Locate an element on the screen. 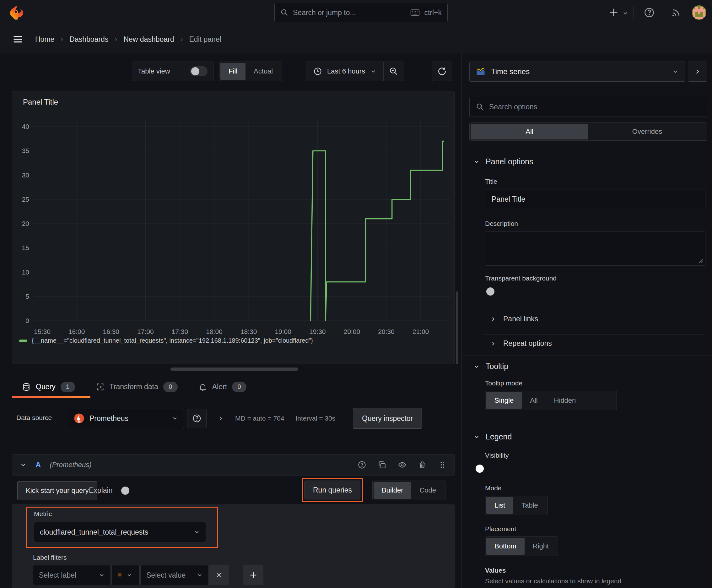  tab-query: Query 1 is located at coordinates (49, 387).